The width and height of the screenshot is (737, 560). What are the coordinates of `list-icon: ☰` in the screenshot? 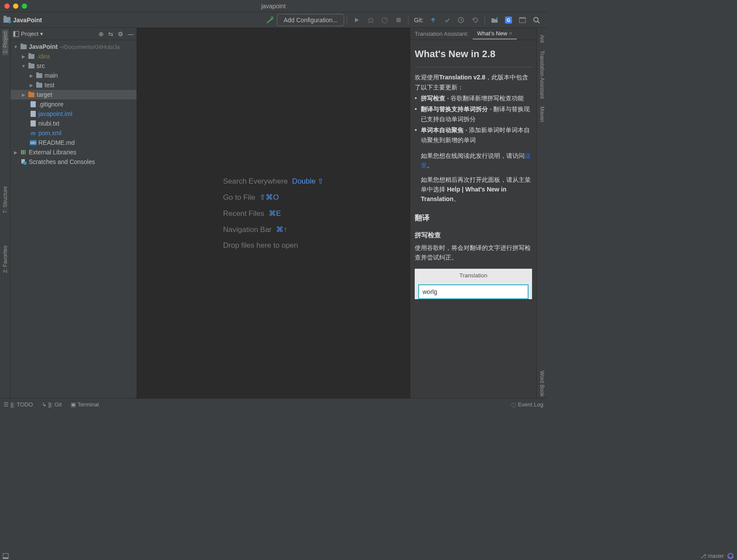 It's located at (6, 405).